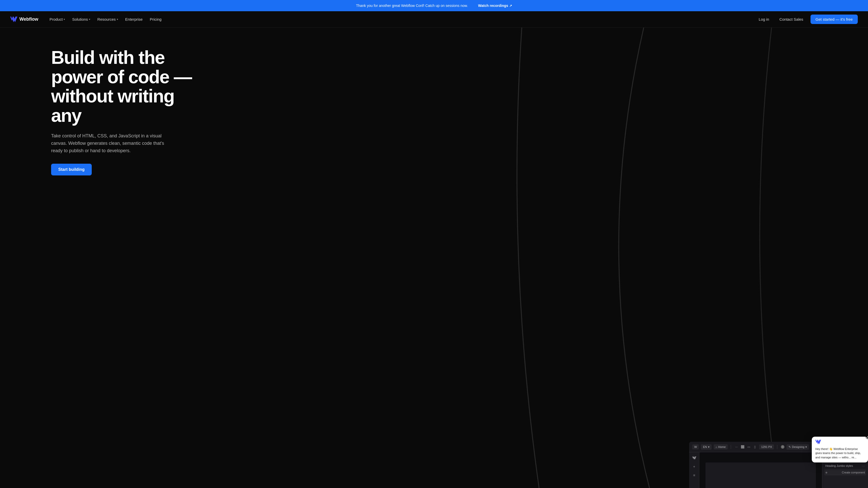  What do you see at coordinates (749, 447) in the screenshot?
I see `tablet-icon: ▭` at bounding box center [749, 447].